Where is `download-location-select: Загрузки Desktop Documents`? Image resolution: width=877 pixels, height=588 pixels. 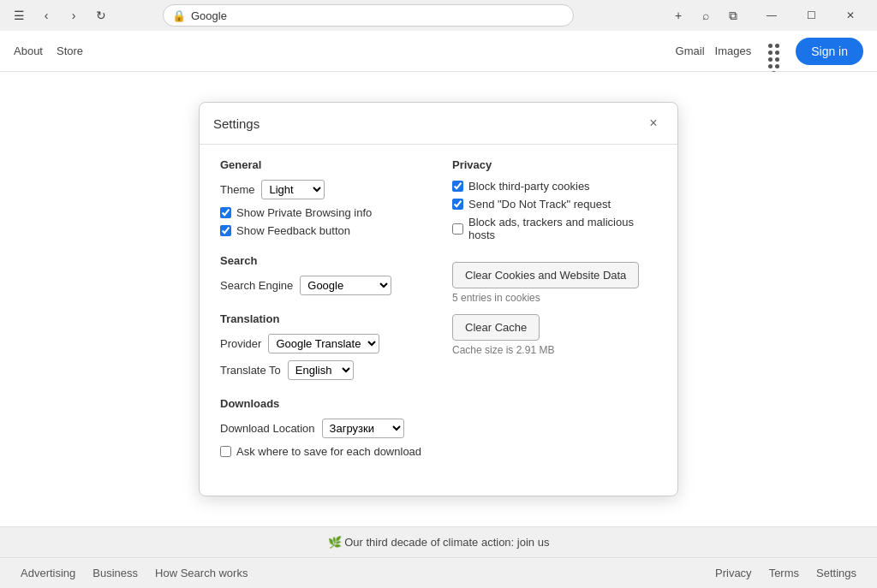
download-location-select: Загрузки Desktop Documents is located at coordinates (363, 428).